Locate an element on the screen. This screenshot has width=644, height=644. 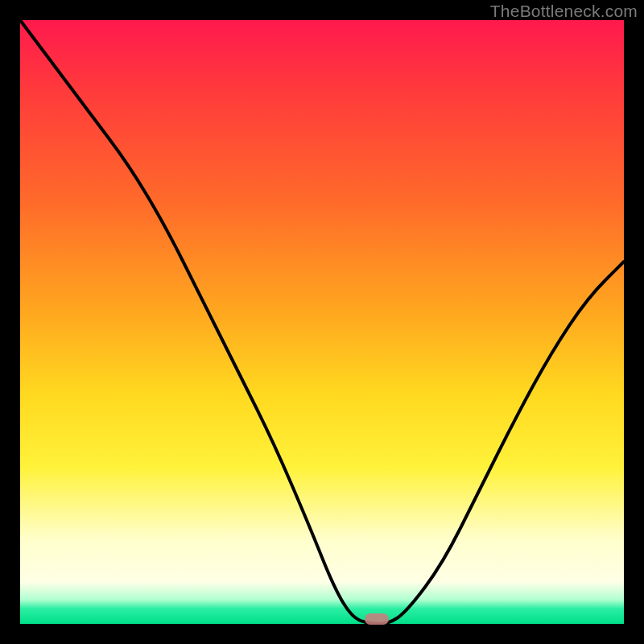
watermark-text: TheBottleneck.com is located at coordinates (564, 11).